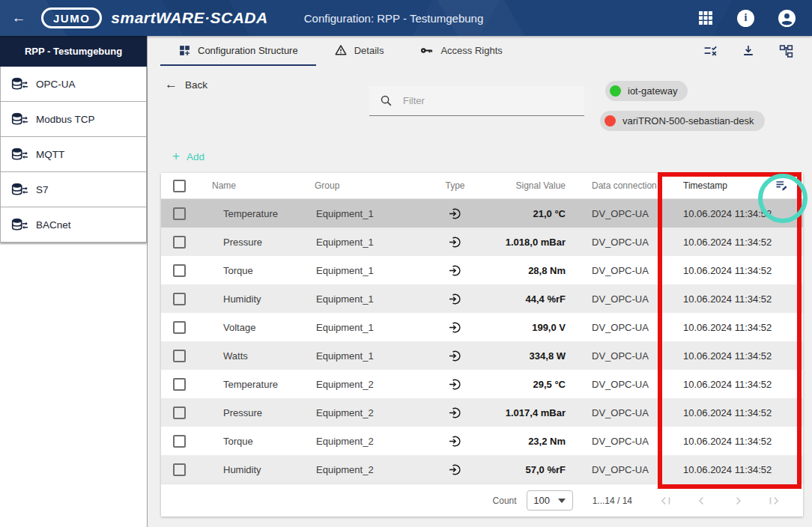  I want to click on row-signal-value: 1.018,0 mBar, so click(533, 243).